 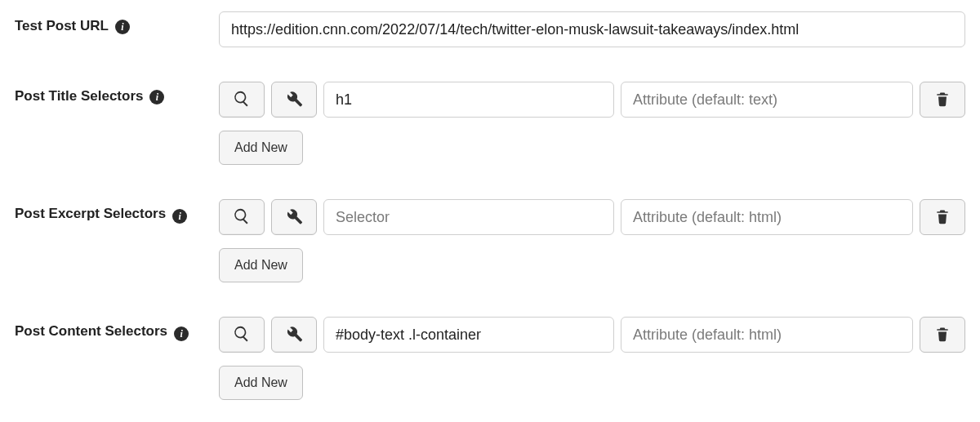 What do you see at coordinates (767, 100) in the screenshot?
I see `title-attribute-input` at bounding box center [767, 100].